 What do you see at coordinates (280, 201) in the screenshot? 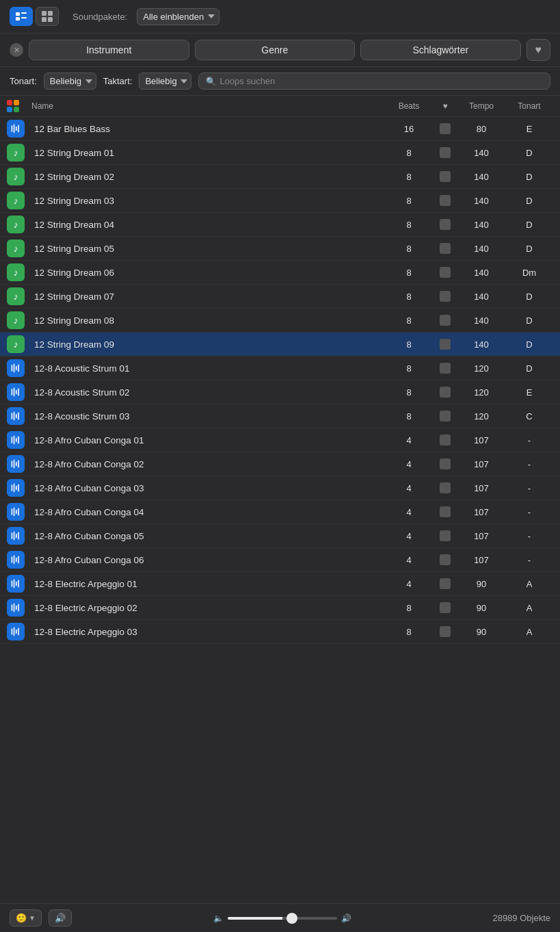
I see `table-row: ♪ 12 String Dream 03 8 140 D` at bounding box center [280, 201].